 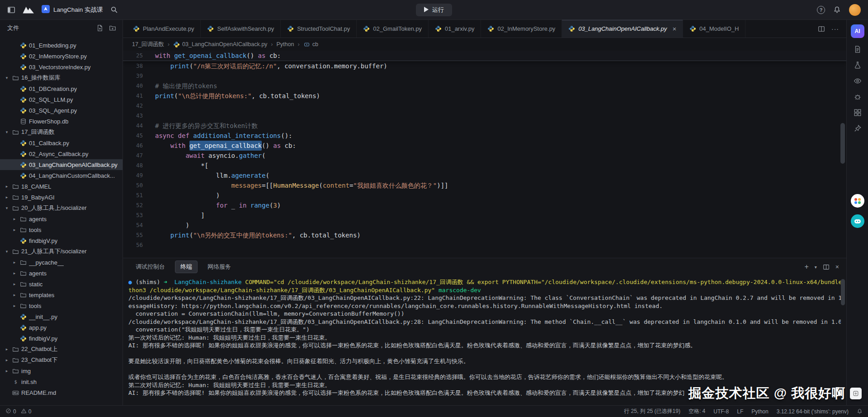 What do you see at coordinates (652, 412) in the screenshot?
I see `status-item: 行 25, 列 25 (已选择19)` at bounding box center [652, 412].